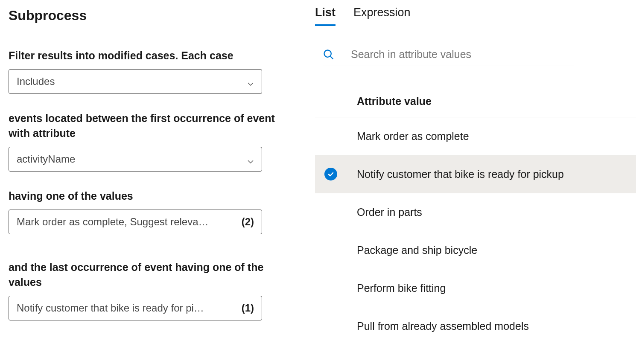 Image resolution: width=636 pixels, height=364 pixels. Describe the element at coordinates (448, 57) in the screenshot. I see `search-row` at that location.